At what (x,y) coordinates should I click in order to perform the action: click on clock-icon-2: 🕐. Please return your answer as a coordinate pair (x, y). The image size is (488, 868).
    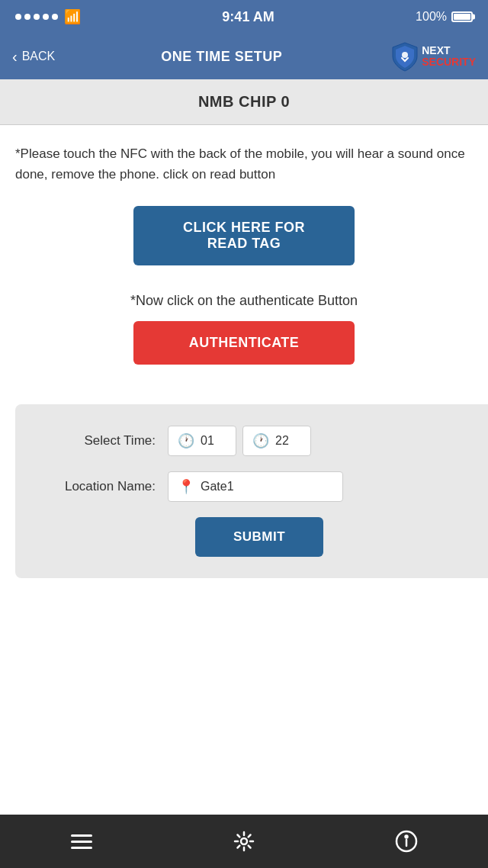
    Looking at the image, I should click on (261, 441).